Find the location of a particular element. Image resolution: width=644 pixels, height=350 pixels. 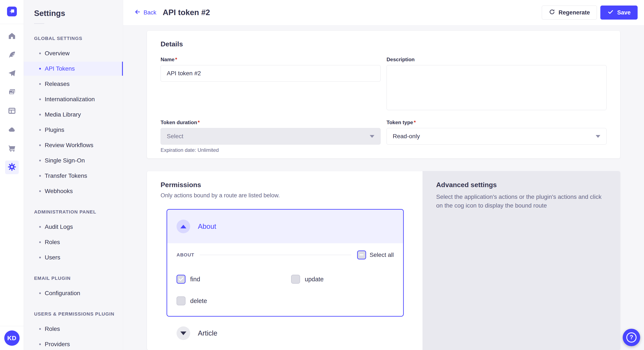

media-library-icon is located at coordinates (12, 92).